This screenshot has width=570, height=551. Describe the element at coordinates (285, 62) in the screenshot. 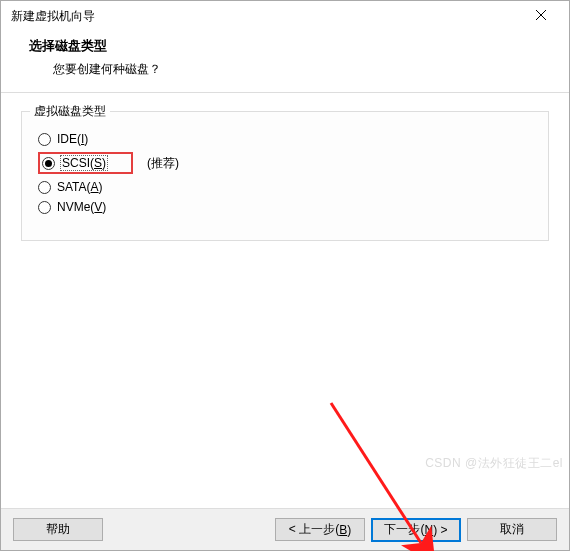

I see `wizard-header: 选择磁盘类型 您要创建何种磁盘？` at that location.